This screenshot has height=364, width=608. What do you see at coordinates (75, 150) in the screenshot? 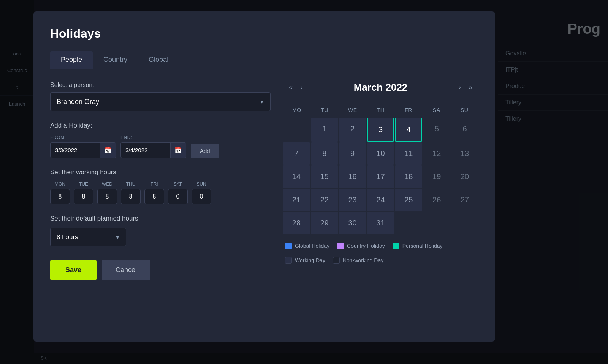
I see `from-date-input` at bounding box center [75, 150].